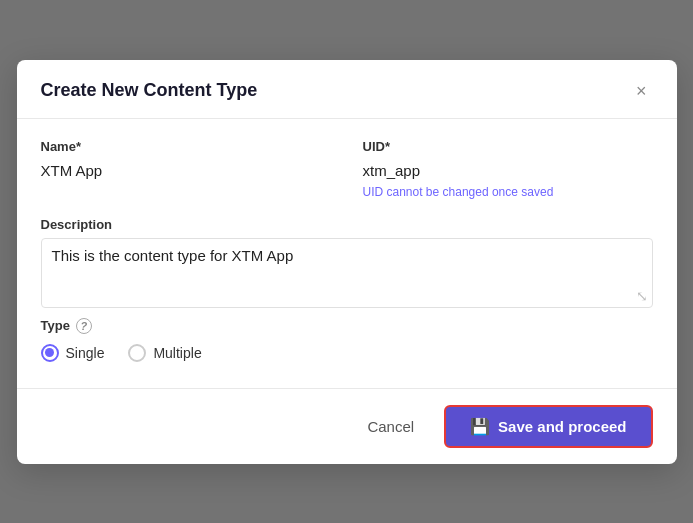  What do you see at coordinates (137, 353) in the screenshot?
I see `radio-multiple-circle` at bounding box center [137, 353].